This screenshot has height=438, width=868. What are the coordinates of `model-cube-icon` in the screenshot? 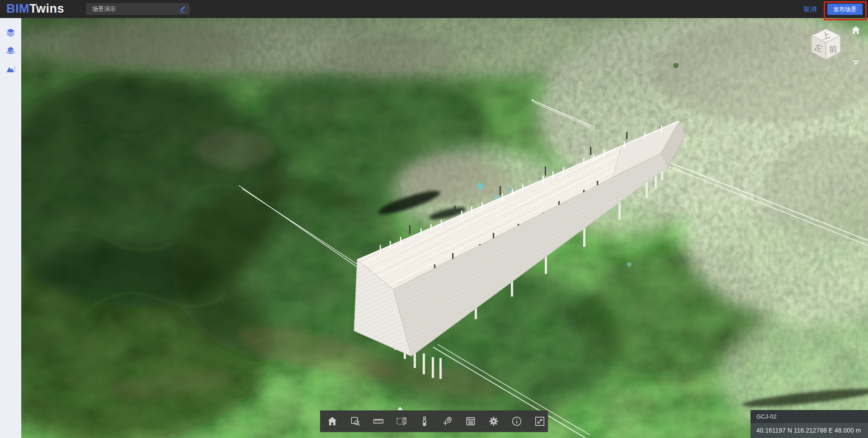 It's located at (11, 51).